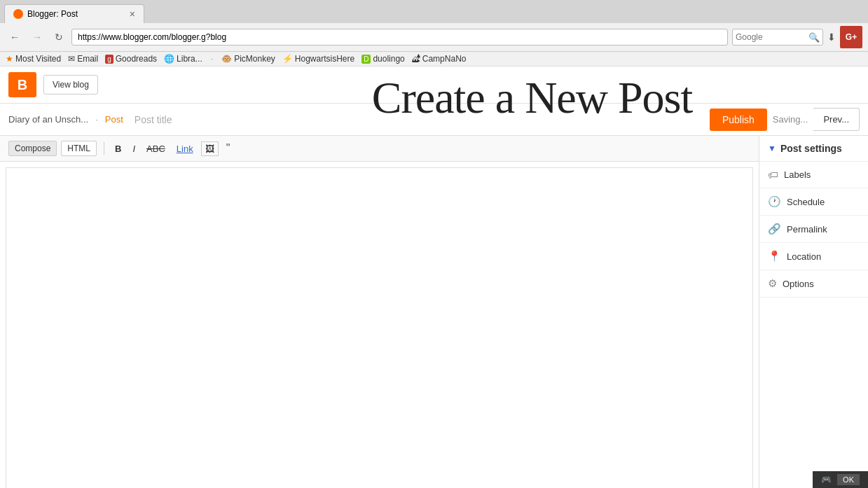 The height and width of the screenshot is (488, 868). I want to click on user-avatar: G+, so click(851, 37).